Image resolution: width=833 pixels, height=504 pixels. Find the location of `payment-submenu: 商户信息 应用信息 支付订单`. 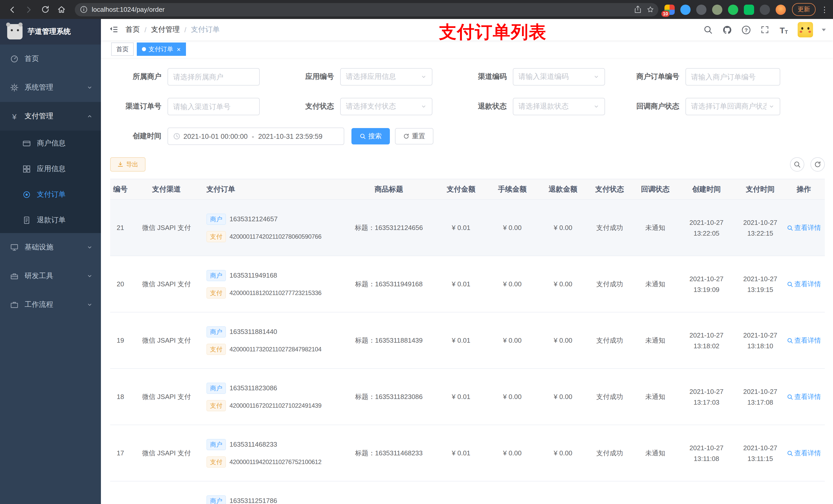

payment-submenu: 商户信息 应用信息 支付订单 is located at coordinates (51, 182).